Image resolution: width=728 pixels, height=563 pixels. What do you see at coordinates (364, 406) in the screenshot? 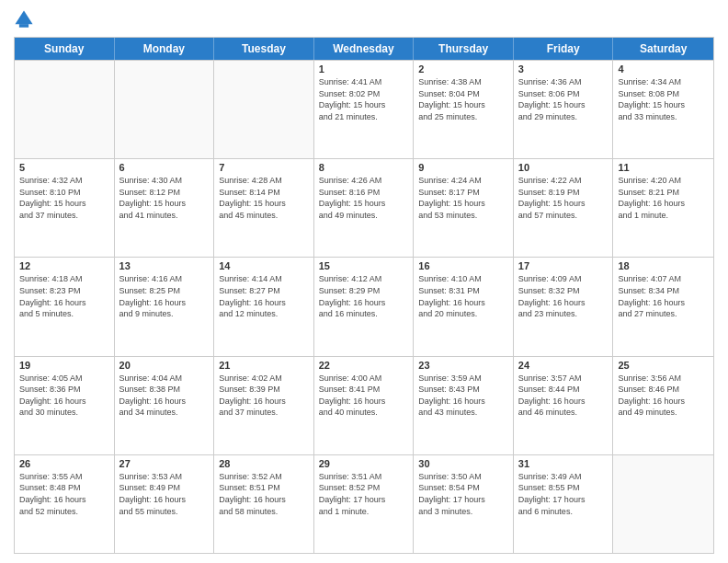
I see `calendar-cell: 22Sunrise: 4:00 AM Sunset: 8:41 PM Dayli…` at bounding box center [364, 406].